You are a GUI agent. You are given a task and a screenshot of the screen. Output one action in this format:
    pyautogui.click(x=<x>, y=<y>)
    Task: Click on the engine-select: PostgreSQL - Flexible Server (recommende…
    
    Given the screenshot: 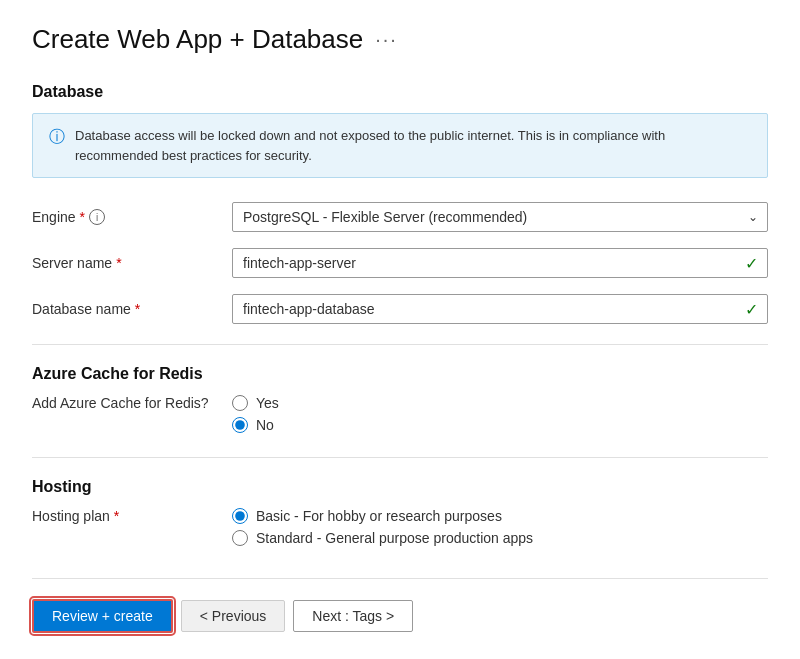 What is the action you would take?
    pyautogui.click(x=500, y=217)
    